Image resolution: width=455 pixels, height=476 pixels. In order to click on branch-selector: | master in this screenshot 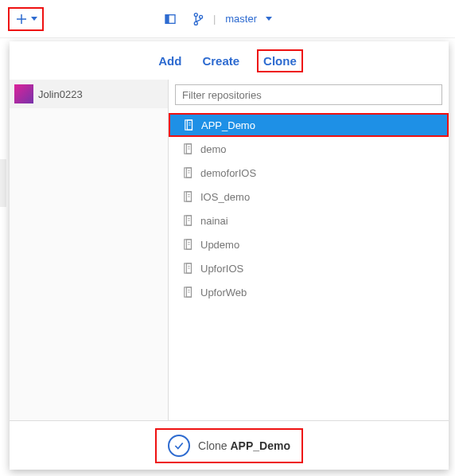, I will do `click(232, 19)`.